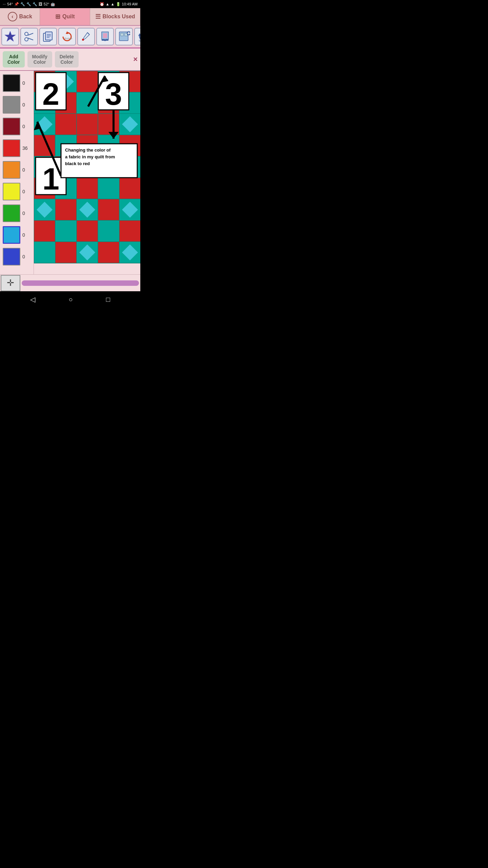  Describe the element at coordinates (130, 4) in the screenshot. I see `time: 10:49 AM` at that location.